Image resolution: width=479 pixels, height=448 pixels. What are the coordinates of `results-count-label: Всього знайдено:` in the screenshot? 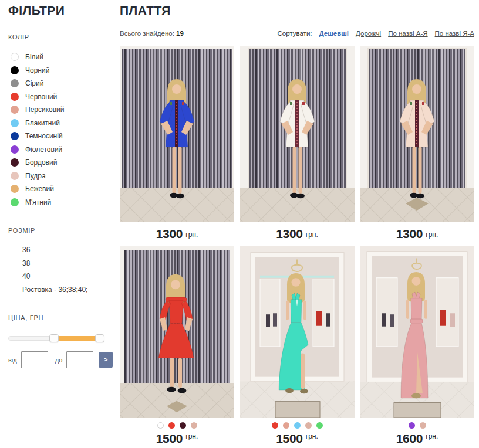 It's located at (147, 33).